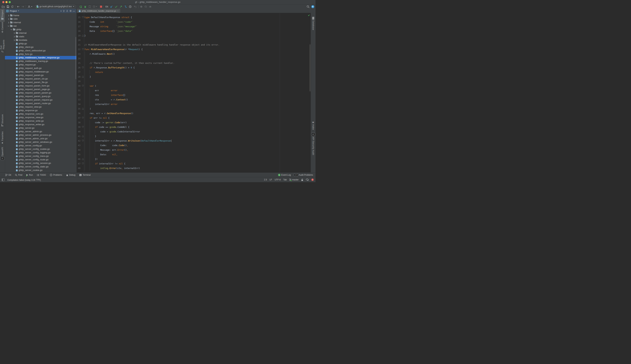 The width and height of the screenshot is (631, 364). I want to click on tree-item-ghttp_server_admin.go: ghttp_server_admin.go, so click(41, 132).